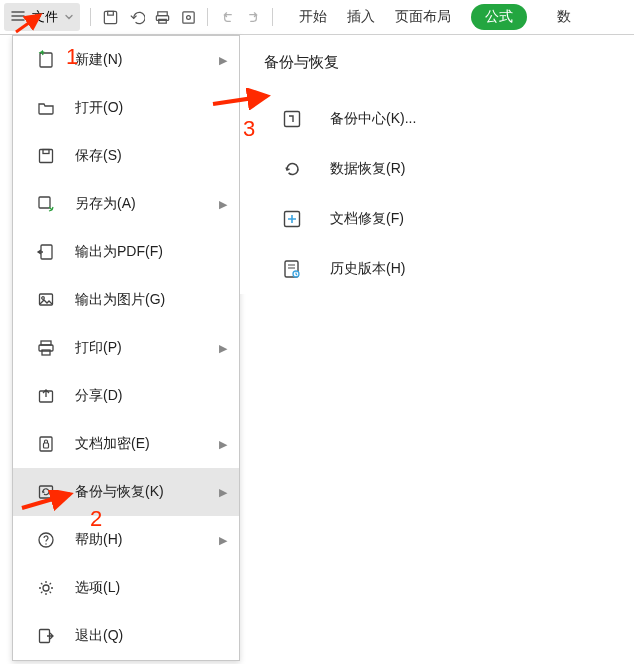 This screenshot has width=634, height=664. What do you see at coordinates (46, 444) in the screenshot?
I see `lock-icon` at bounding box center [46, 444].